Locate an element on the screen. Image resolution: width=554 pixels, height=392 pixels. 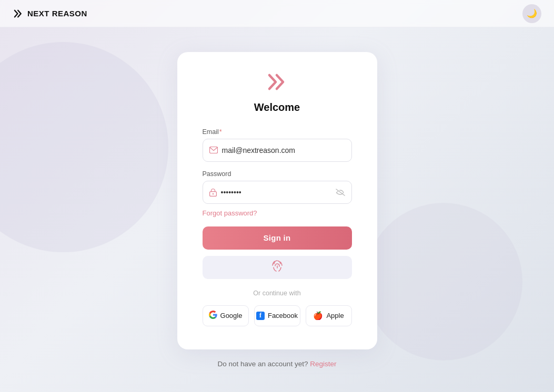
register-link: Register is located at coordinates (323, 364).